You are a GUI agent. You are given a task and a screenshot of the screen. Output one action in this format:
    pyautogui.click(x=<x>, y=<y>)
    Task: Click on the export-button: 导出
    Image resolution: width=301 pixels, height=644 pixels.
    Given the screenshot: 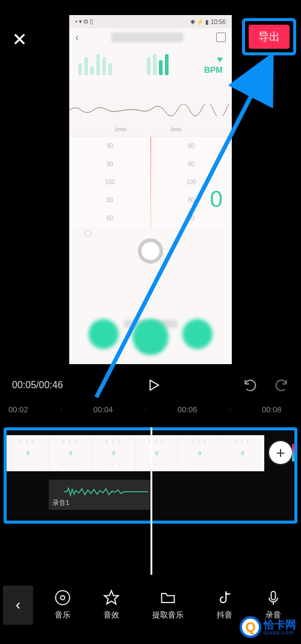 What is the action you would take?
    pyautogui.click(x=269, y=37)
    